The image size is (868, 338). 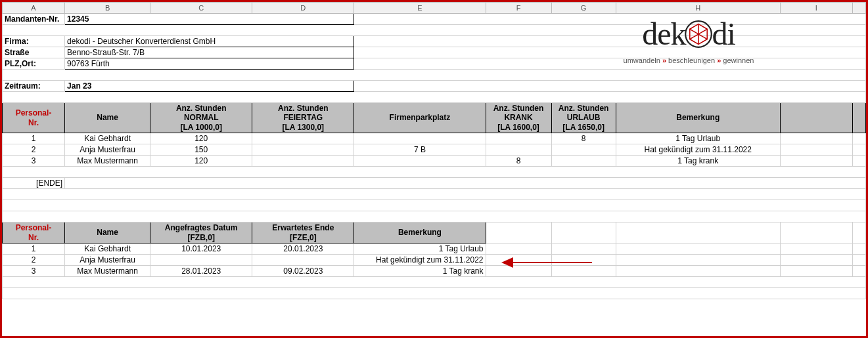 What do you see at coordinates (859, 118) in the screenshot?
I see `t1-hdr-empty2` at bounding box center [859, 118].